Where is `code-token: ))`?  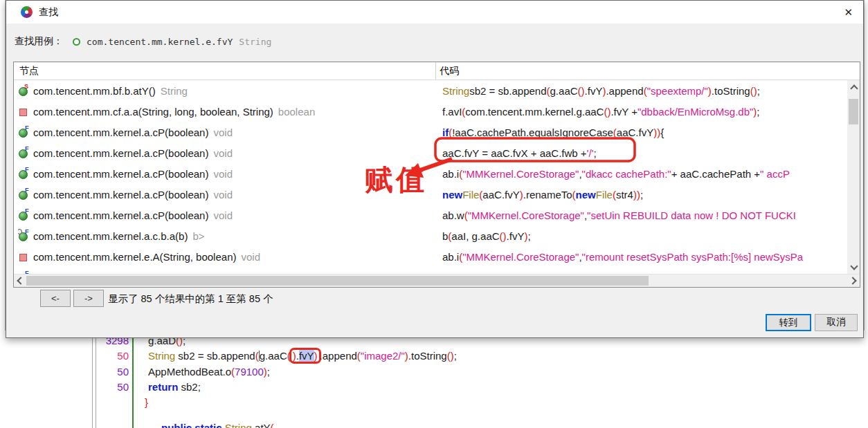 code-token: )) is located at coordinates (657, 133).